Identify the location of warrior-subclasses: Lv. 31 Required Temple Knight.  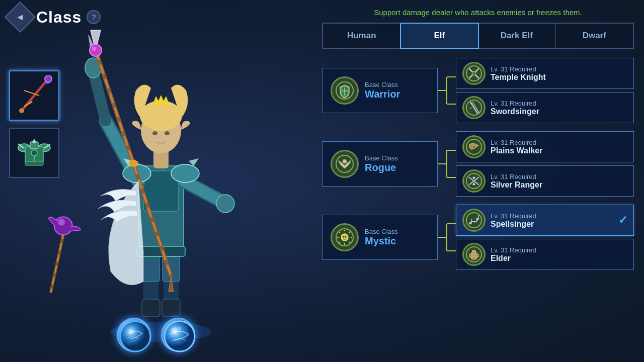
(545, 90).